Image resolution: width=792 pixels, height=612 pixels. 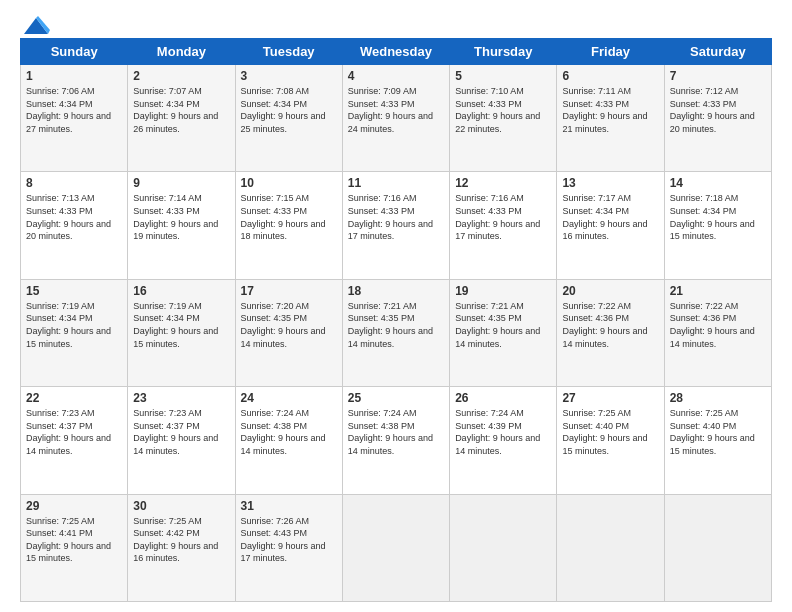 I want to click on day-info: Sunrise: 7:17 AMSunset: 4:34 PMDaylight:…, so click(x=610, y=217).